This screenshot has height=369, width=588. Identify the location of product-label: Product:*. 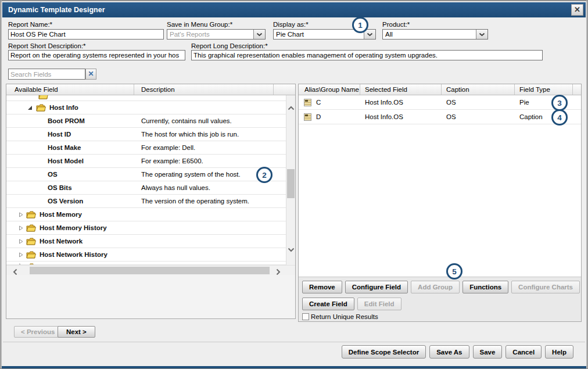
(396, 24).